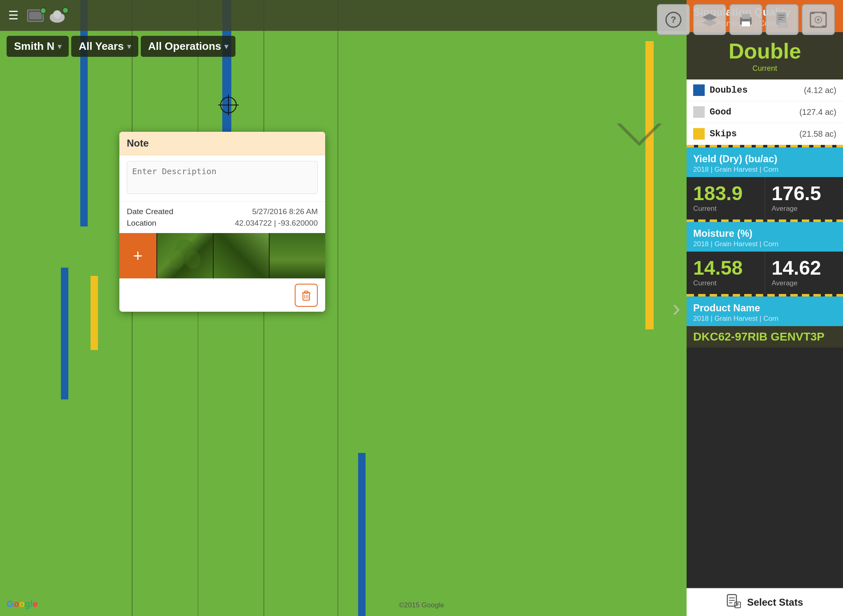 The image size is (843, 616). Describe the element at coordinates (746, 20) in the screenshot. I see `print-icon` at that location.